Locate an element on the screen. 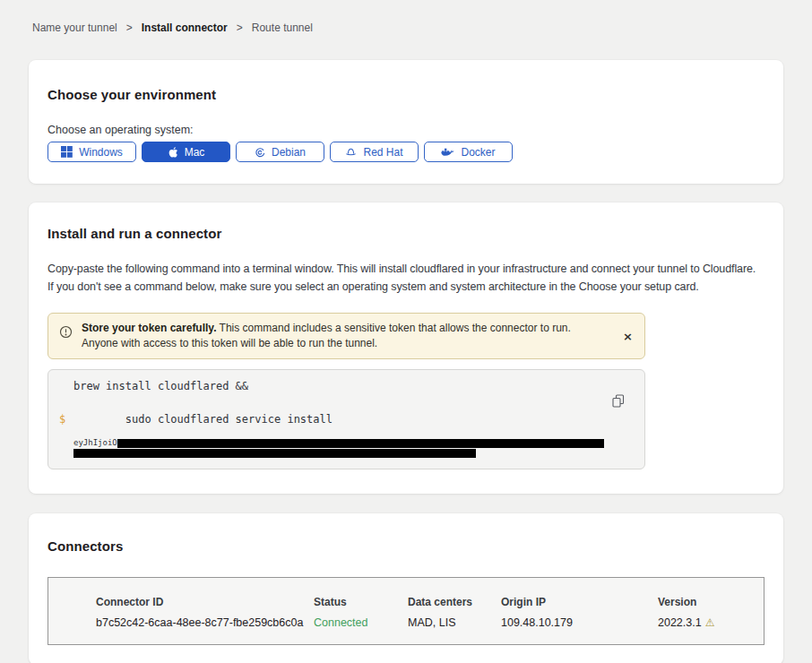  token-line: eyJhIjoiO is located at coordinates (350, 443).